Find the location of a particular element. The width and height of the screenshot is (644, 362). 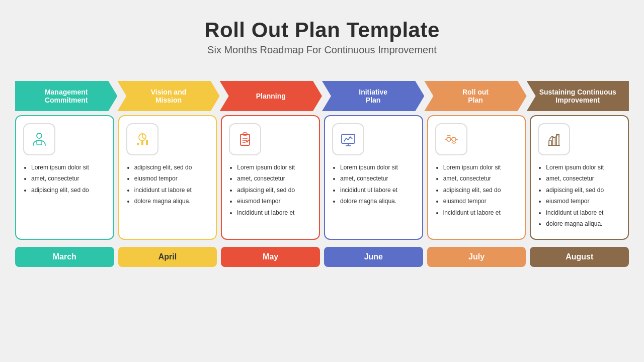

month-august: August is located at coordinates (580, 257).